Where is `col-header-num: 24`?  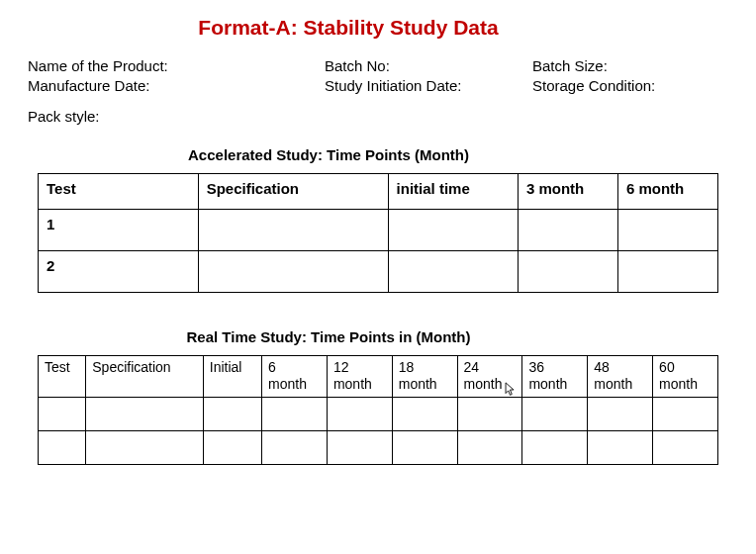
col-header-num: 24 is located at coordinates (491, 368).